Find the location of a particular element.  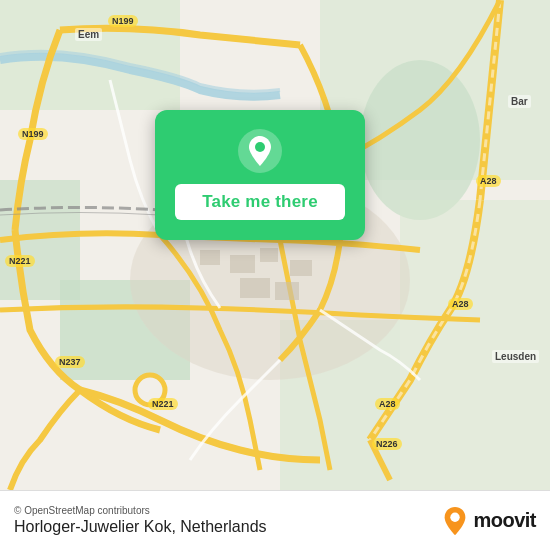

osm-attribution: © OpenStreetMap contributors is located at coordinates (140, 510).